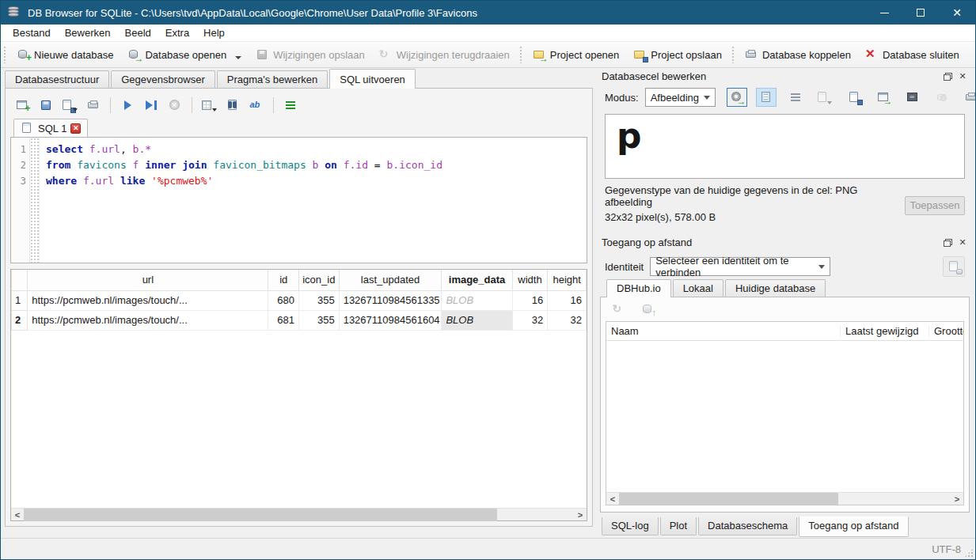  What do you see at coordinates (883, 97) in the screenshot?
I see `open-external-button: →` at bounding box center [883, 97].